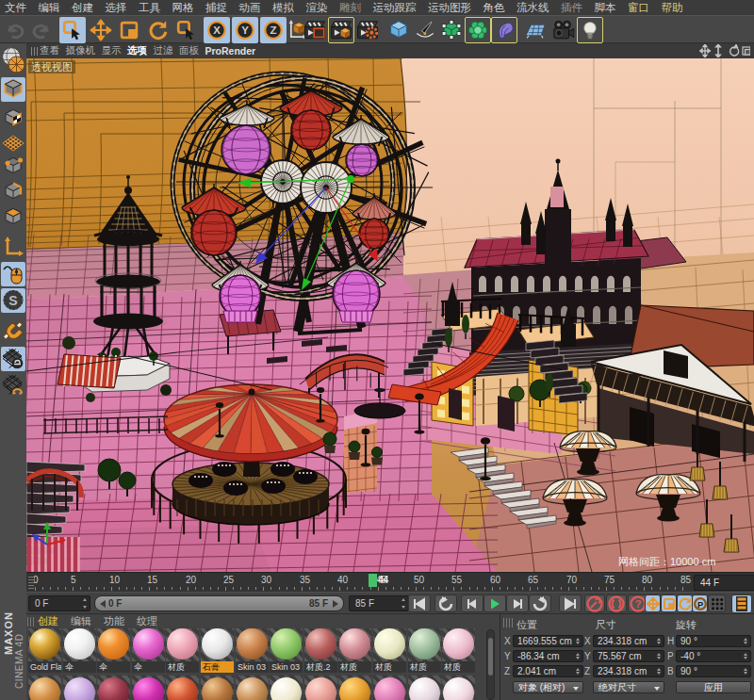  Describe the element at coordinates (699, 604) in the screenshot. I see `svg-text: P` at that location.